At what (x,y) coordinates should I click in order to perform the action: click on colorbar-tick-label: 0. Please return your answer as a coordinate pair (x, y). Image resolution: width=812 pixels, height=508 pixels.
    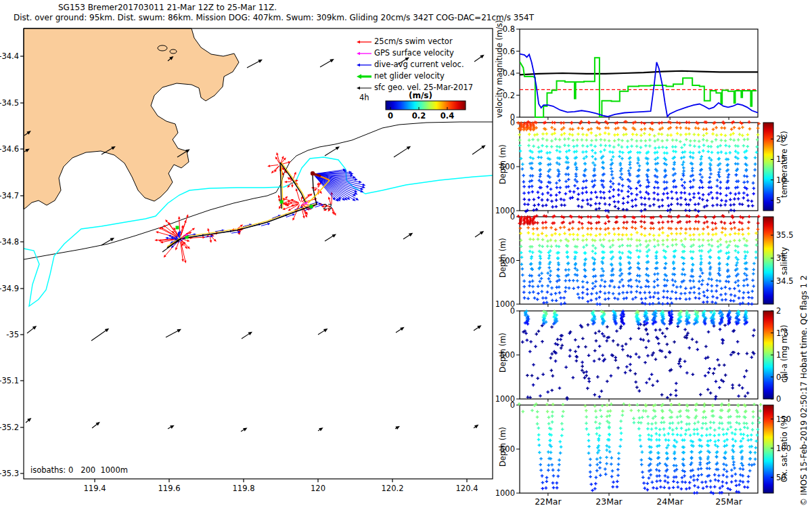
    Looking at the image, I should click on (778, 399).